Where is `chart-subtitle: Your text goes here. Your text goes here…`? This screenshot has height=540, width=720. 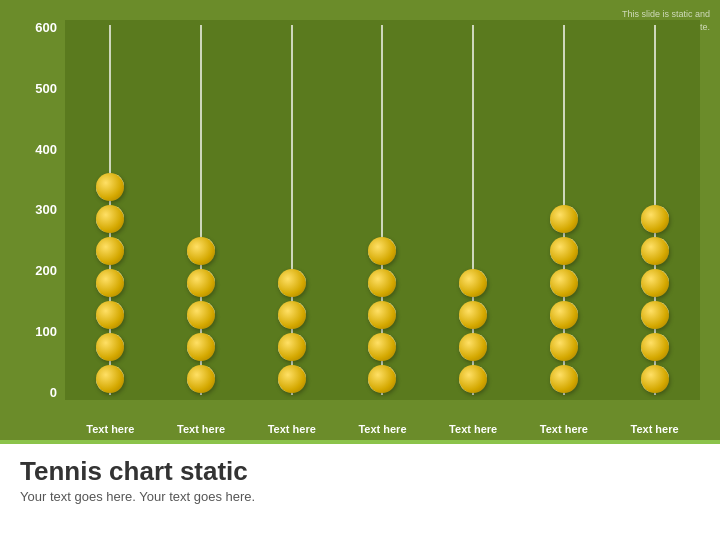 chart-subtitle: Your text goes here. Your text goes here… is located at coordinates (360, 496).